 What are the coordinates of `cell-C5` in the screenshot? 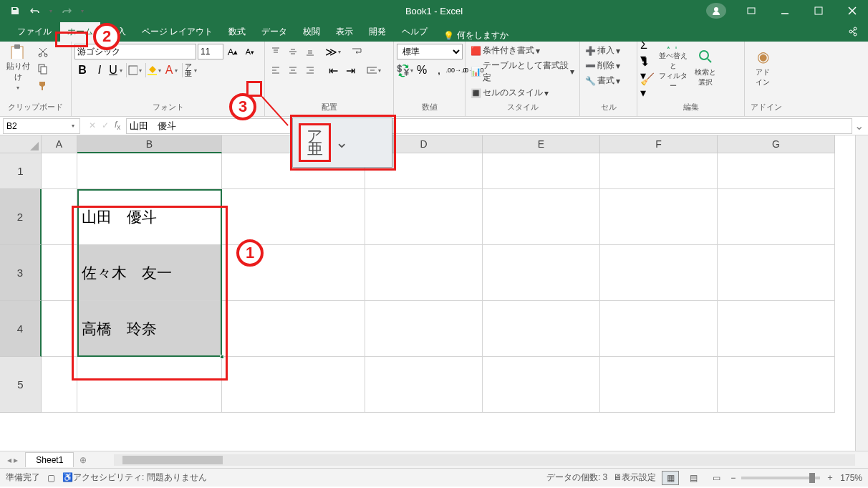 It's located at (294, 385).